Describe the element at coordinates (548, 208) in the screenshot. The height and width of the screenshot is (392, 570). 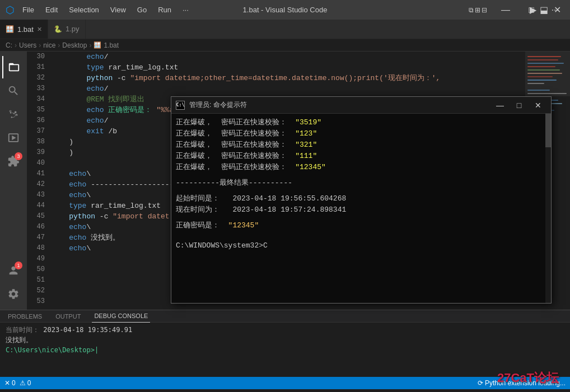
I see `cmd-scrollbar` at that location.